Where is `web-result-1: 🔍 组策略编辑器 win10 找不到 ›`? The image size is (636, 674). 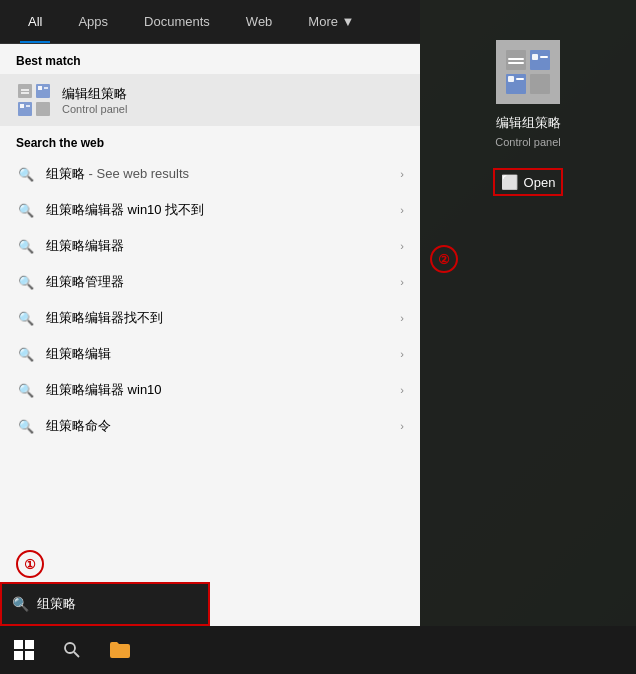
web-result-1: 🔍 组策略编辑器 win10 找不到 › is located at coordinates (210, 210).